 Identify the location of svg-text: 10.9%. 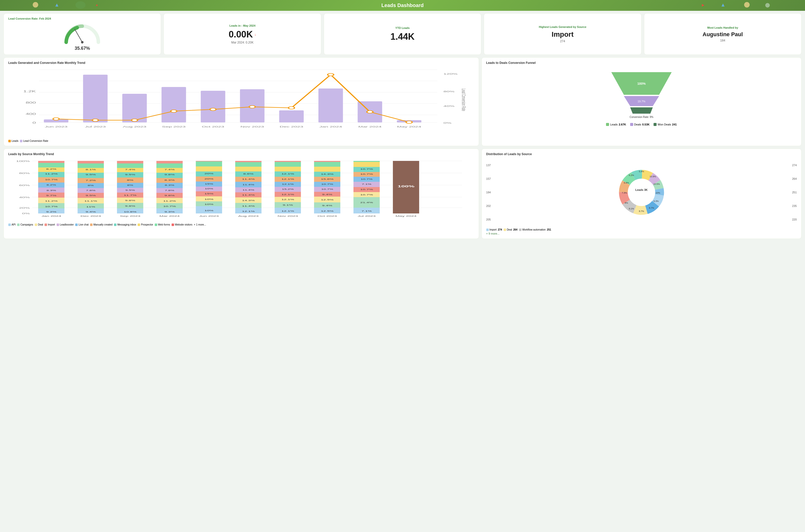
(653, 176).